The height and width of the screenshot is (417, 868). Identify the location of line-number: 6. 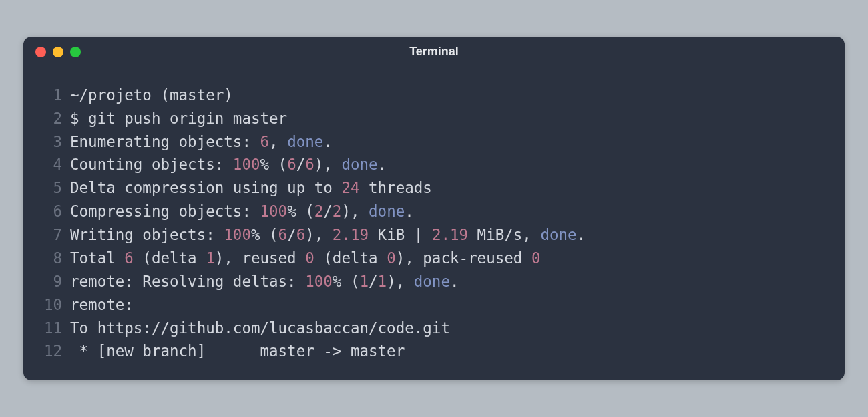
(54, 211).